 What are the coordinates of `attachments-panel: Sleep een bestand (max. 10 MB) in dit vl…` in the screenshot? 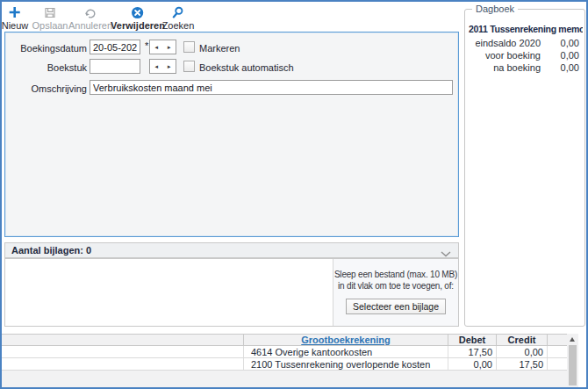 It's located at (232, 292).